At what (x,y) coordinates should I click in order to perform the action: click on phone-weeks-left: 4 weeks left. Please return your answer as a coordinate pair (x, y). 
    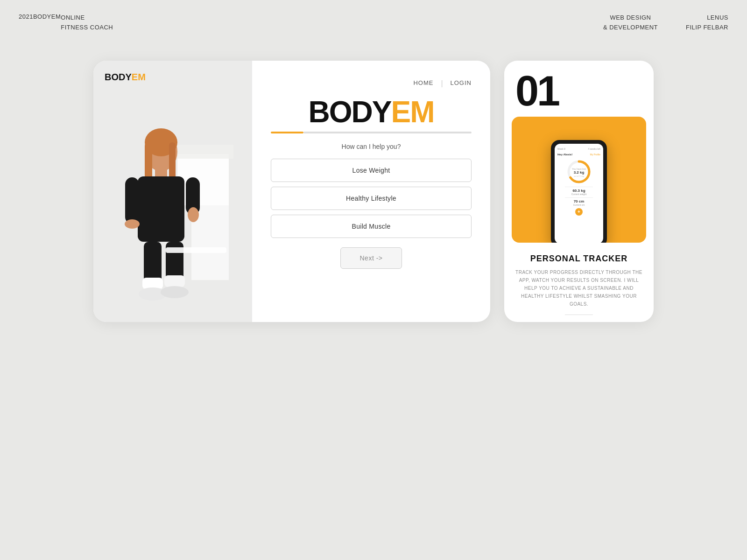
    Looking at the image, I should click on (594, 149).